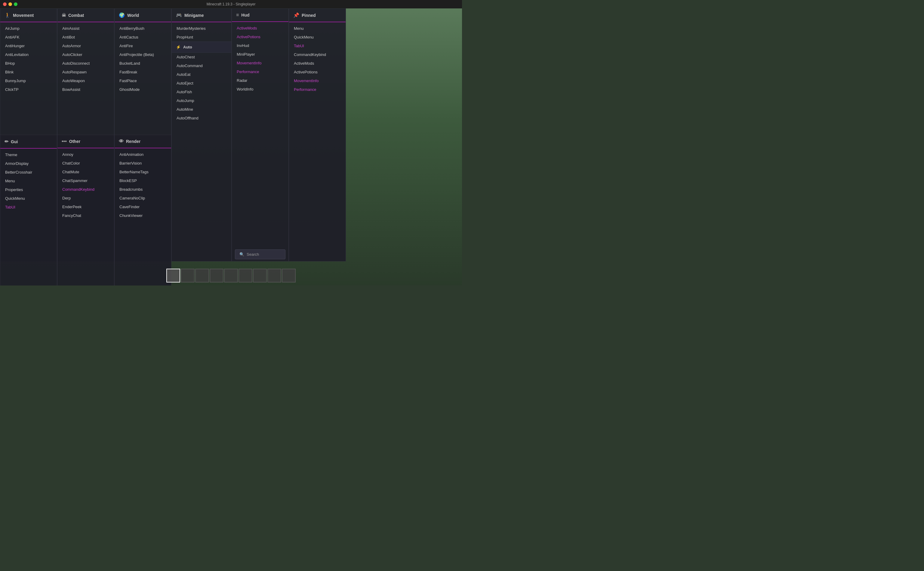 The width and height of the screenshot is (924, 571). Describe the element at coordinates (143, 215) in the screenshot. I see `list-item: ChunkViewer` at that location.